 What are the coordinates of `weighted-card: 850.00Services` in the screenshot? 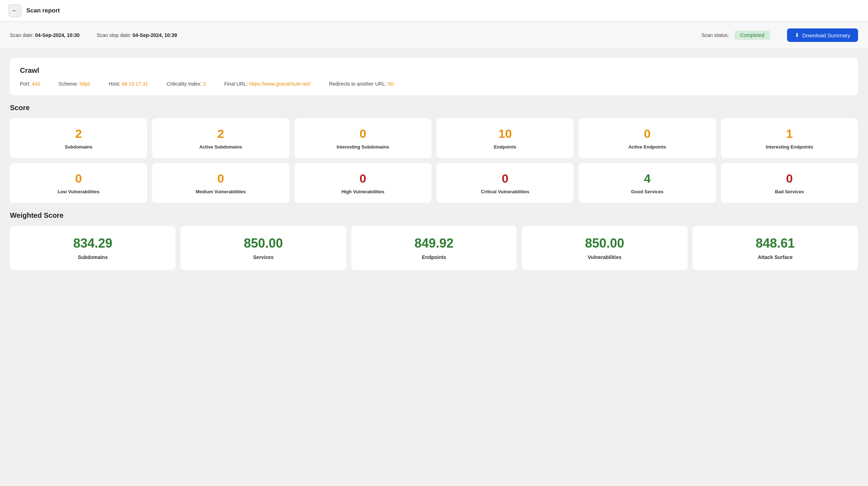 It's located at (263, 248).